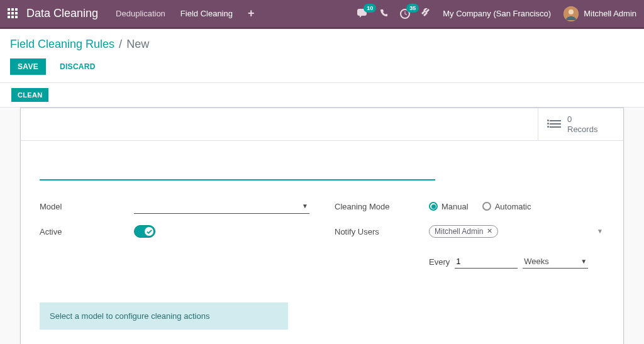 Image resolution: width=644 pixels, height=344 pixels. I want to click on cleaning-mode-label: Cleaning Mode, so click(382, 206).